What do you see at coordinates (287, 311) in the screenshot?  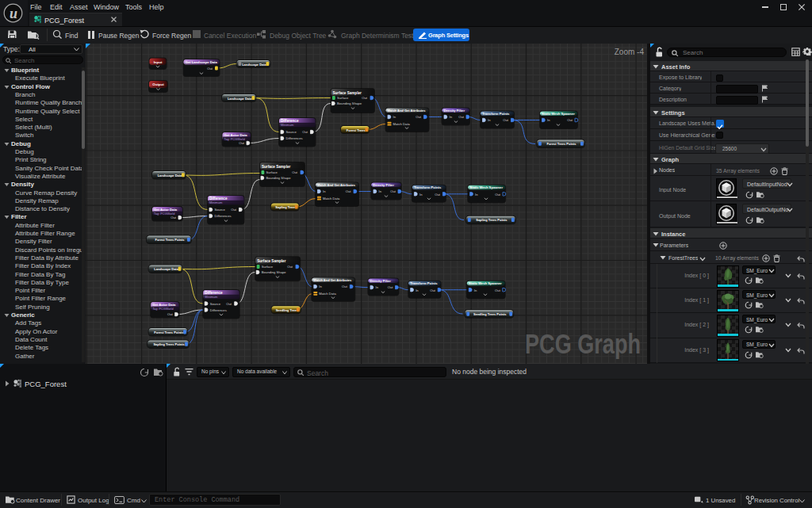 I see `svg-text: Seedling Trees` at bounding box center [287, 311].